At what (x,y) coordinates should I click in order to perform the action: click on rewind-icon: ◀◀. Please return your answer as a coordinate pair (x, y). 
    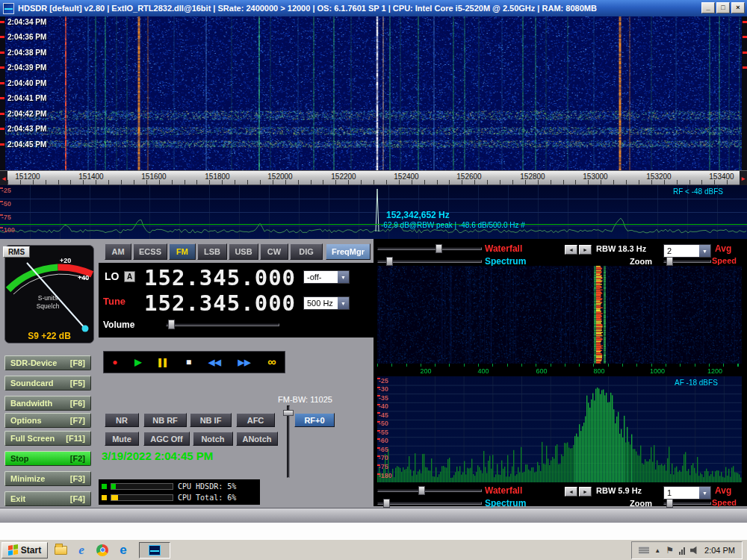
    Looking at the image, I should click on (215, 363).